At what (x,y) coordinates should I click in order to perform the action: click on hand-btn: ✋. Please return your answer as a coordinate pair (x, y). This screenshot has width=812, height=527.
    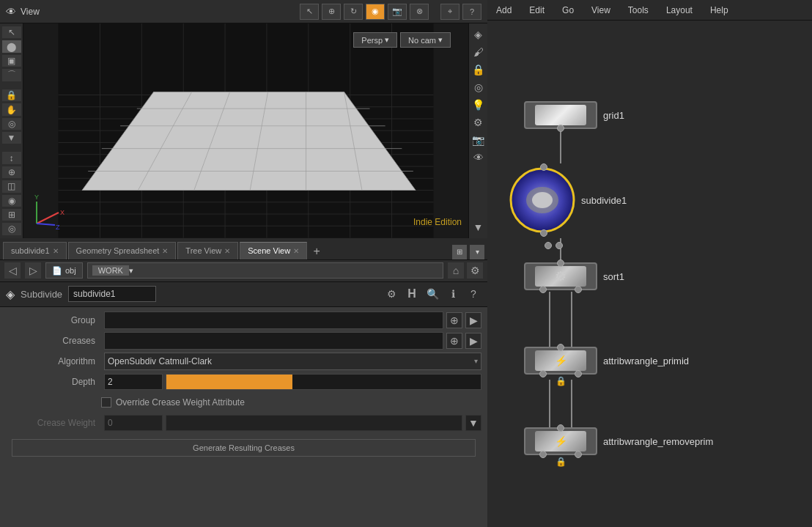
    Looking at the image, I should click on (12, 109).